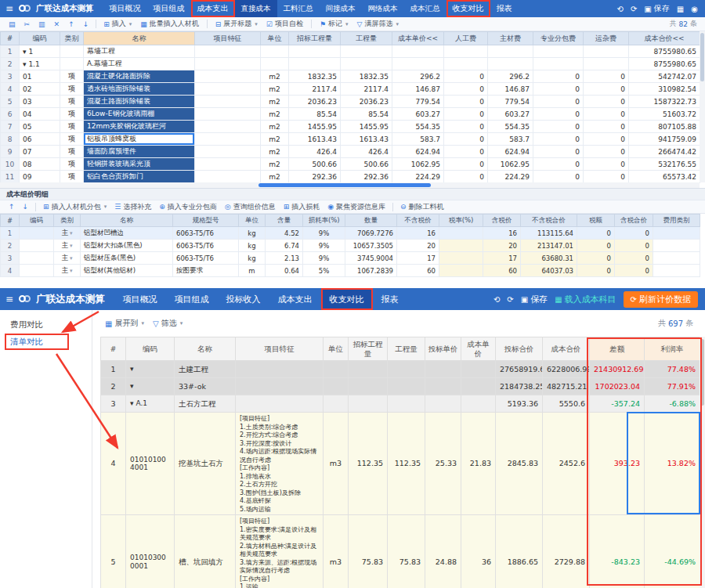 The width and height of the screenshot is (705, 588). I want to click on tab-direct-cost: 直接成本, so click(256, 9).